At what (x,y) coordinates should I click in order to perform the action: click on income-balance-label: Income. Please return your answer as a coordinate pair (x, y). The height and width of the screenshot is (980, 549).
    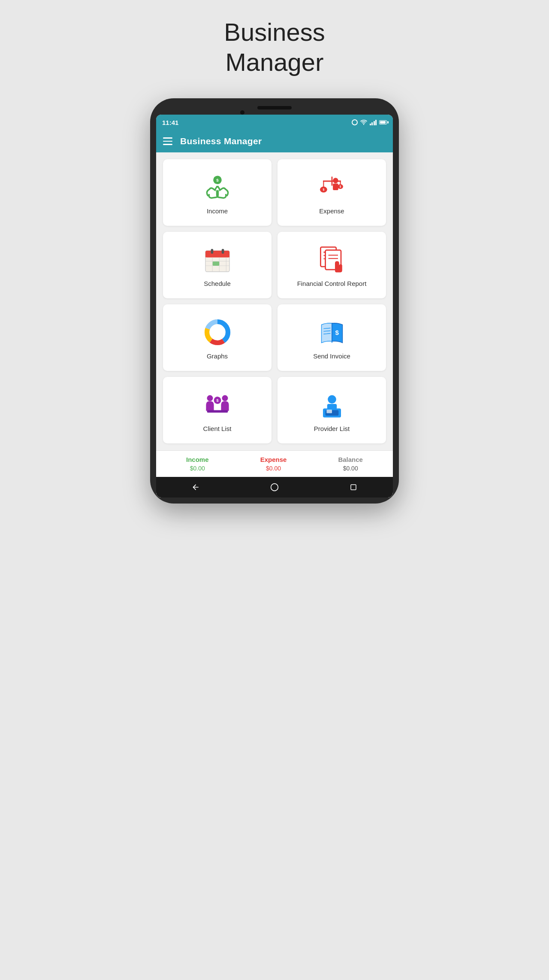
    Looking at the image, I should click on (197, 459).